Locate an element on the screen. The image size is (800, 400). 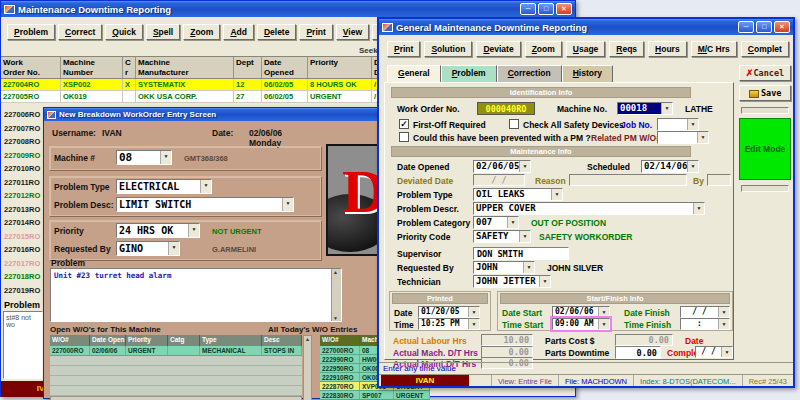
quick-button: Quick is located at coordinates (124, 32).